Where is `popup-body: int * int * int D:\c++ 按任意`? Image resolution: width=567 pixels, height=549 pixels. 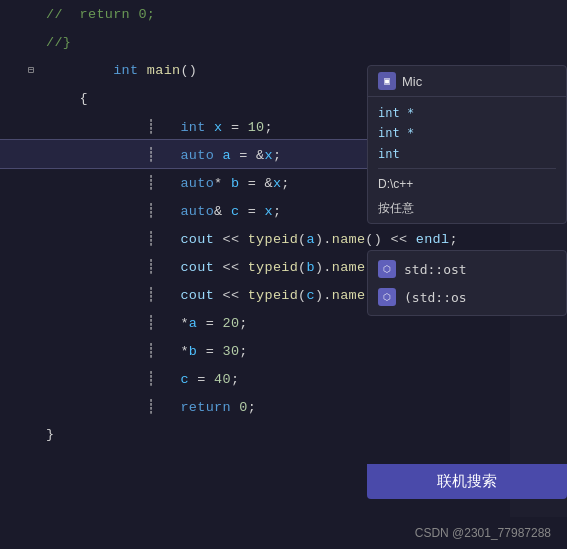
popup-body: int * int * int D:\c++ 按任意 is located at coordinates (467, 160).